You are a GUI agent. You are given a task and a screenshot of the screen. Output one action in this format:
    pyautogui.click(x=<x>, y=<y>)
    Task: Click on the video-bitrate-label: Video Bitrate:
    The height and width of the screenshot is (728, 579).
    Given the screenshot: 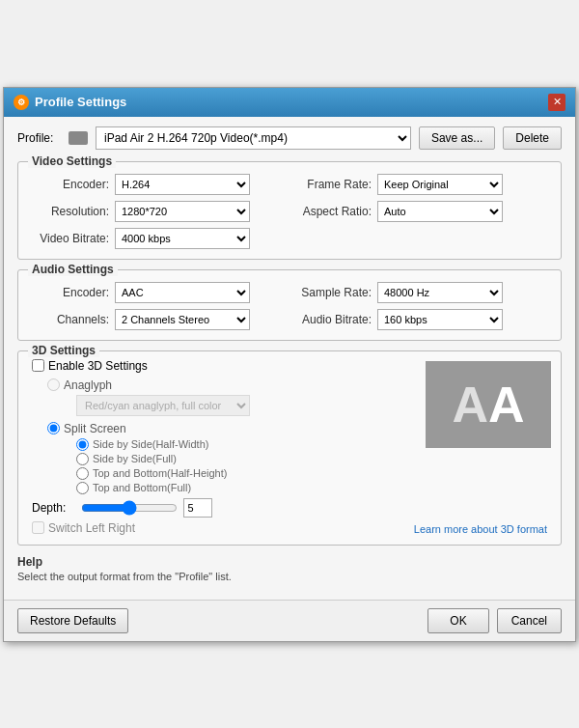 What is the action you would take?
    pyautogui.click(x=70, y=238)
    